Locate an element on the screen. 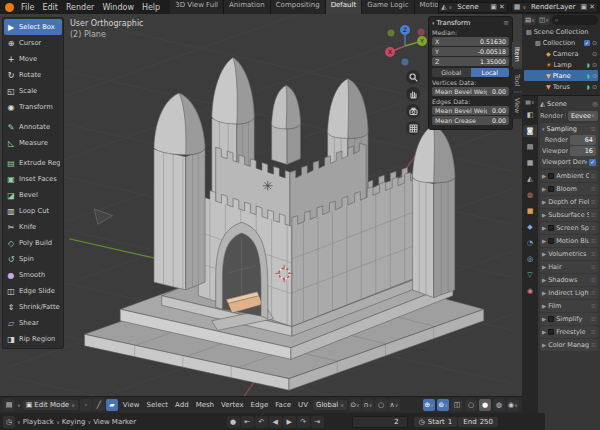 The image size is (600, 430). properties-section-row: ▶ Hair ≡ is located at coordinates (569, 267).